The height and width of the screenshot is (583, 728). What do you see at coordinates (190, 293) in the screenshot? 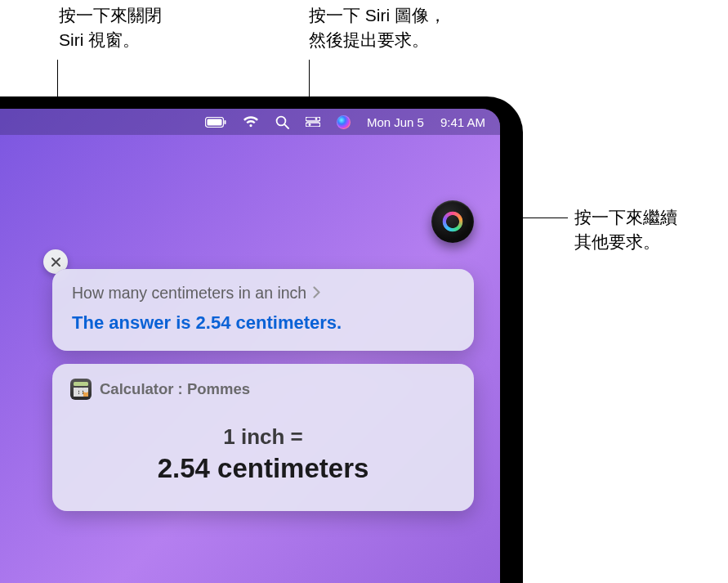
I see `siri-query-text: How many centimeters in an inch` at bounding box center [190, 293].